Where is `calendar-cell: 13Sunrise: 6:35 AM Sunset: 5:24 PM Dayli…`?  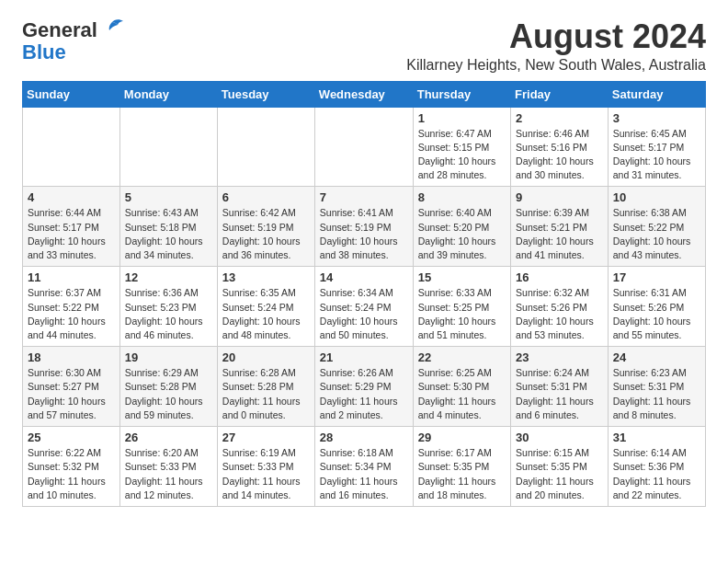 calendar-cell: 13Sunrise: 6:35 AM Sunset: 5:24 PM Dayli… is located at coordinates (266, 307).